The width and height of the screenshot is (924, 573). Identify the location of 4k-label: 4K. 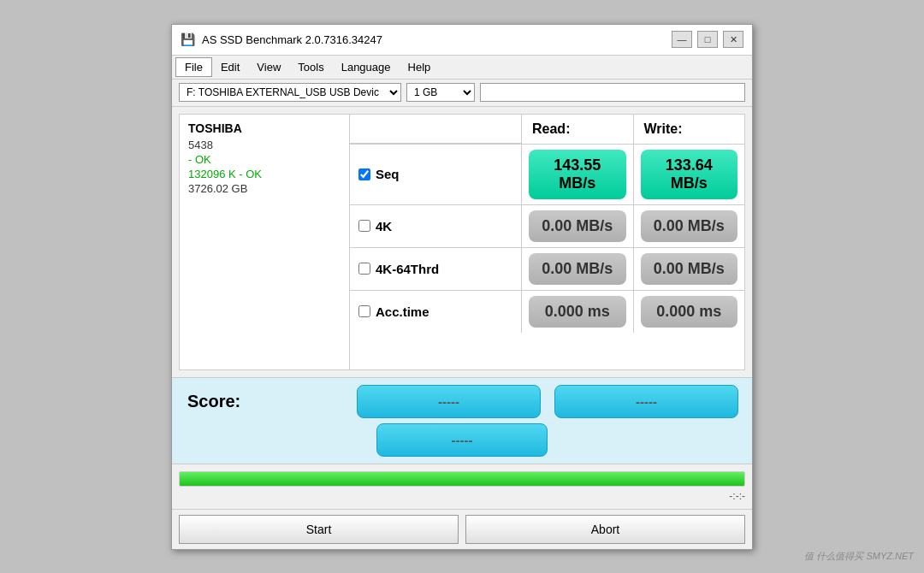
(435, 226).